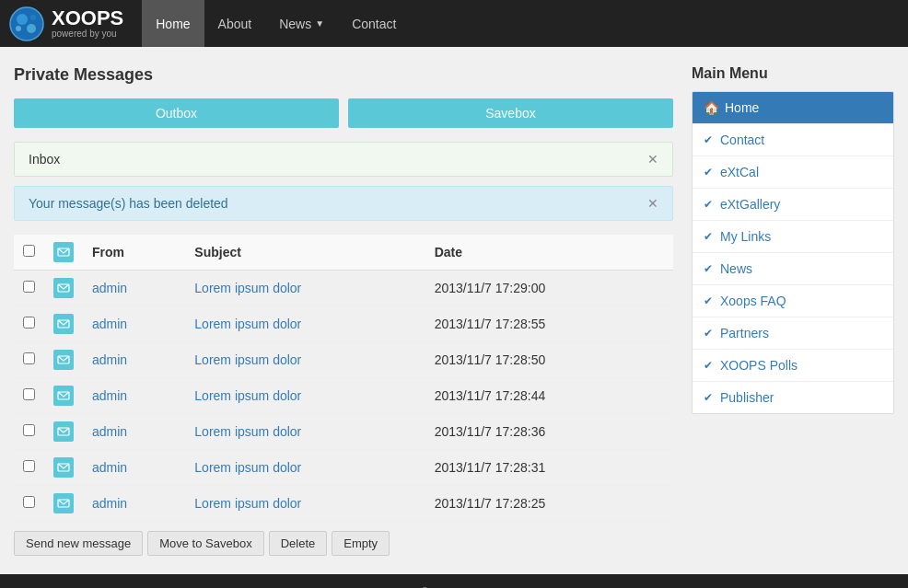 The image size is (908, 588). I want to click on empty-button: Empty, so click(361, 543).